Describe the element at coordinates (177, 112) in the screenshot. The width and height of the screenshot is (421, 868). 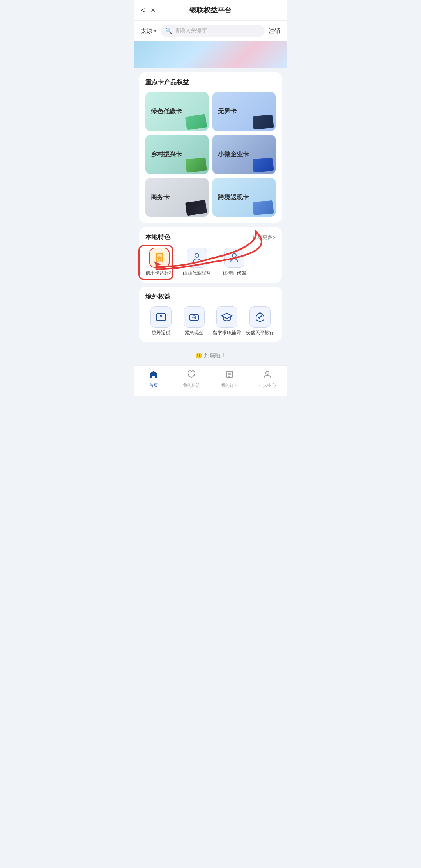
I see `card-green-low-carbon: 绿色低碳卡` at that location.